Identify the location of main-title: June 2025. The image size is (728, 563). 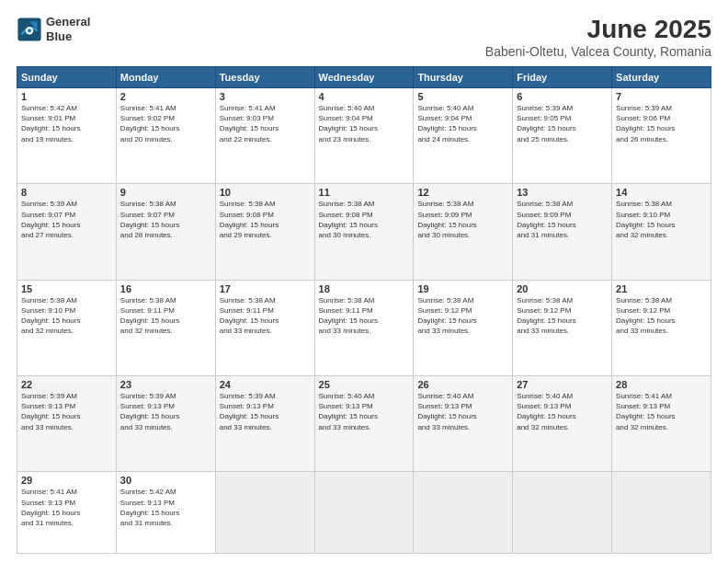
(598, 29).